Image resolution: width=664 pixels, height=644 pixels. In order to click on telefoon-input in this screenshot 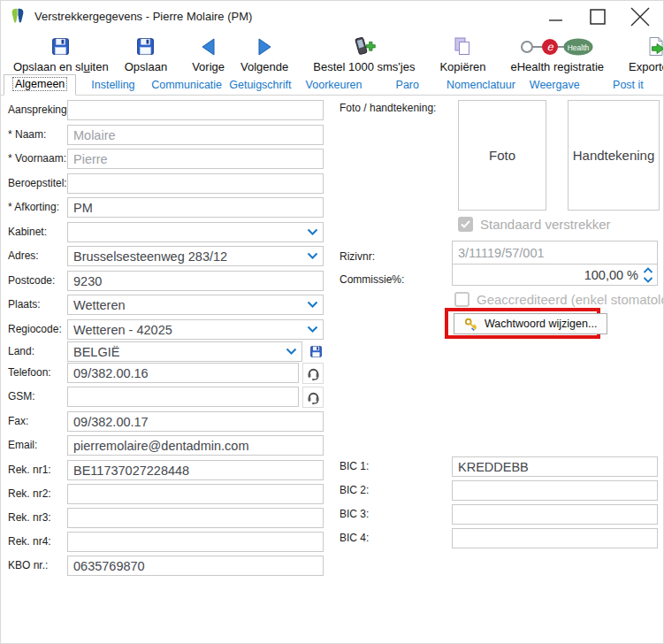, I will do `click(183, 373)`.